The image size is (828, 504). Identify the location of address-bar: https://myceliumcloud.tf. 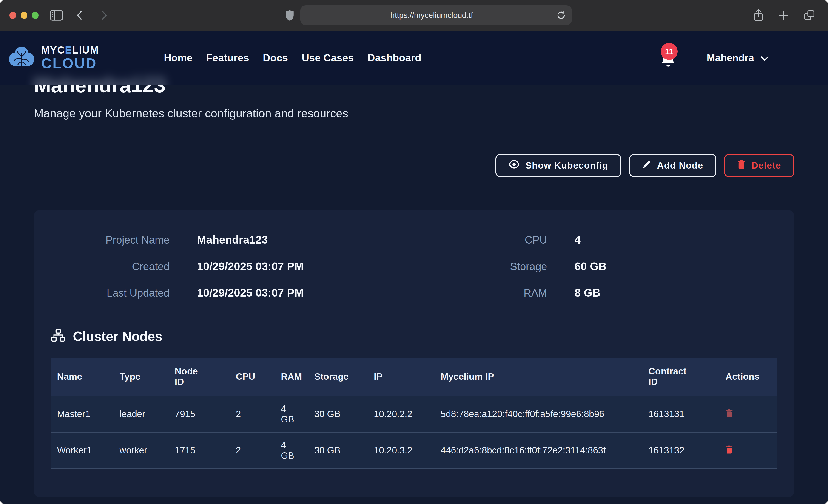
(436, 15).